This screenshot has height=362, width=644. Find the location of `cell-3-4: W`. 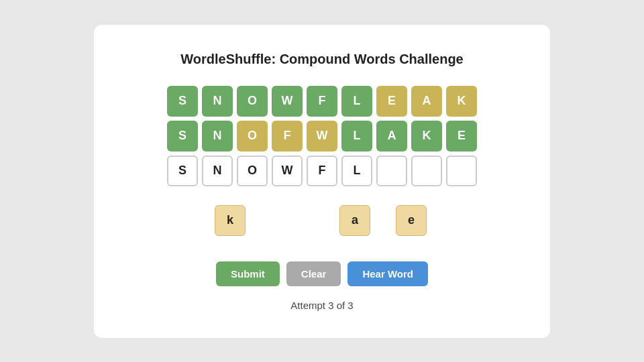

cell-3-4: W is located at coordinates (287, 171).